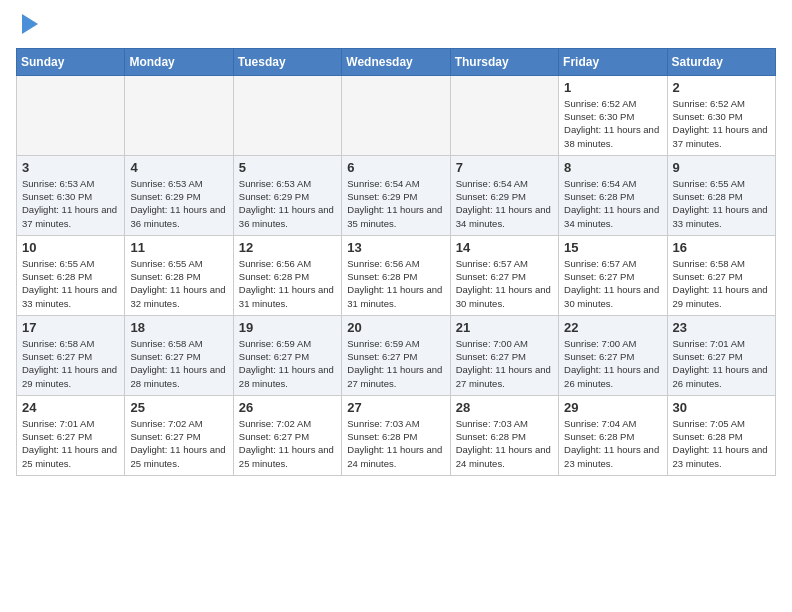 The image size is (792, 612). What do you see at coordinates (612, 364) in the screenshot?
I see `day-info: Sunrise: 7:00 AM Sunset: 6:27 PM Dayligh…` at bounding box center [612, 364].